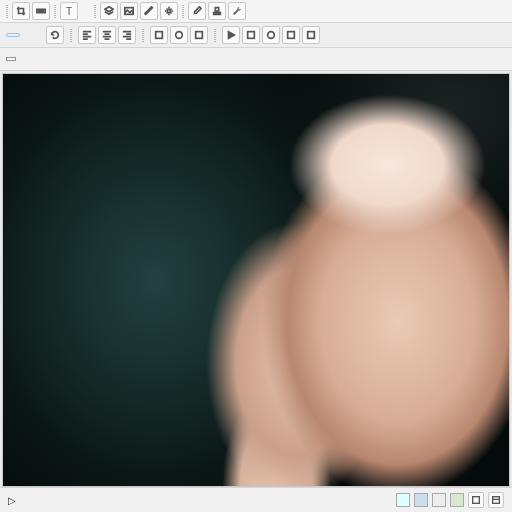 This screenshot has height=512, width=512. What do you see at coordinates (139, 11) in the screenshot?
I see `toolbar-group-layers` at bounding box center [139, 11].